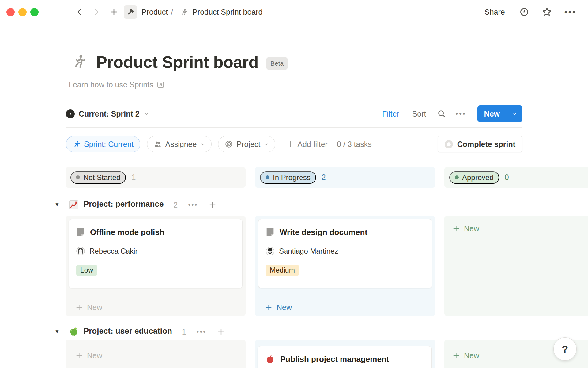  Describe the element at coordinates (294, 114) in the screenshot. I see `view-bar: Current: Sprint 2 Filter Sort ••• New` at that location.